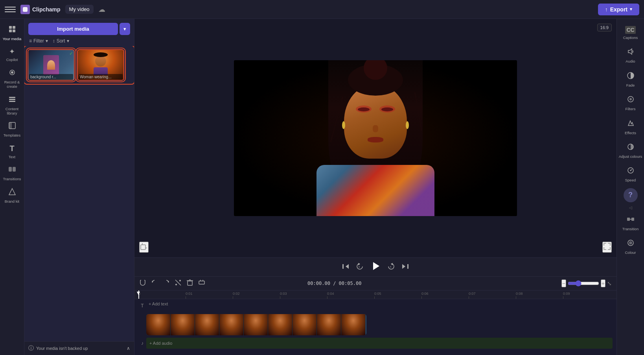  Describe the element at coordinates (375, 267) in the screenshot. I see `play-button` at that location.